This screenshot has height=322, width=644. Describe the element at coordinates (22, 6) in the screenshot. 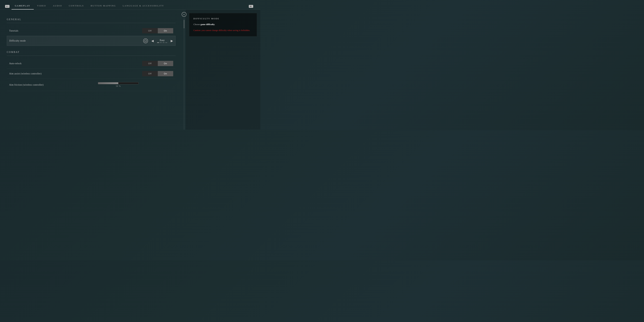

I see `tab-gameplay: Gameplay` at that location.